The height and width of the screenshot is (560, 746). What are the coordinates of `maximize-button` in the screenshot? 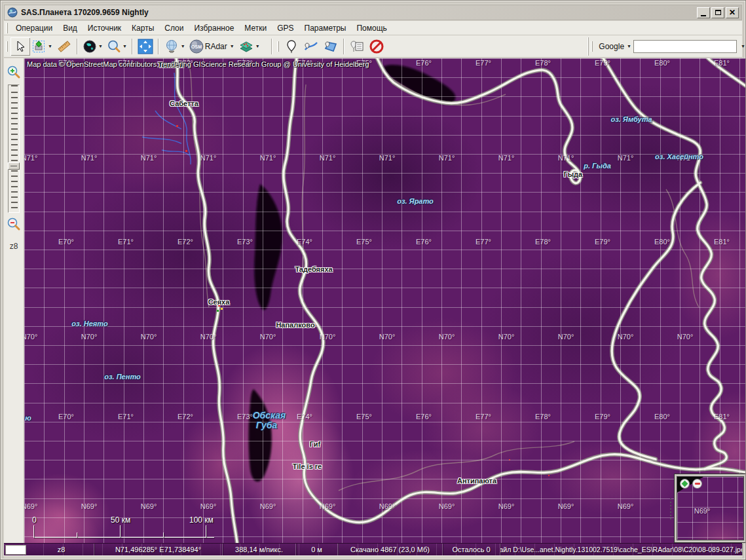 It's located at (718, 13).